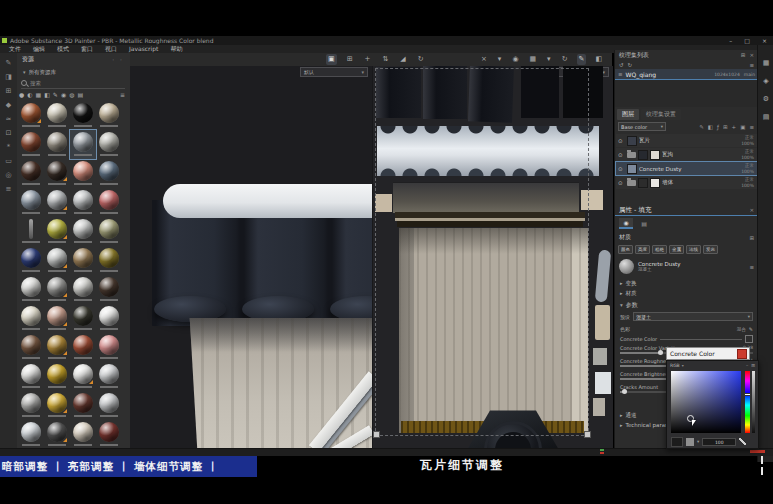 This screenshot has height=504, width=773. Describe the element at coordinates (676, 250) in the screenshot. I see `channel-chip-3: 金属` at that location.